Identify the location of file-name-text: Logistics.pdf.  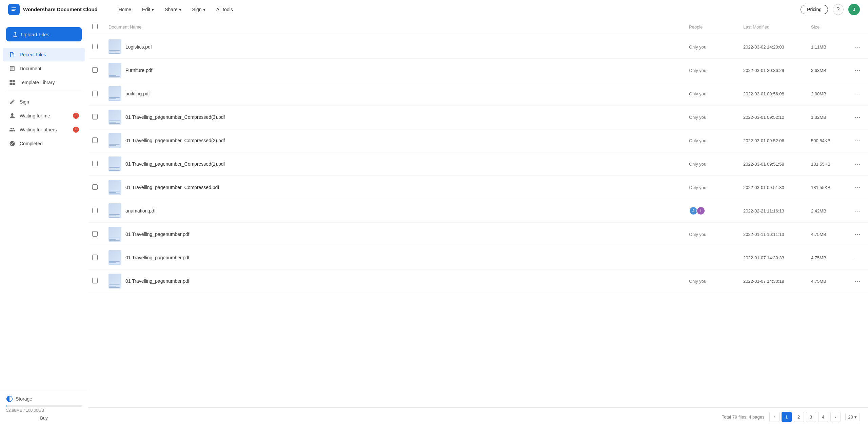
(139, 47).